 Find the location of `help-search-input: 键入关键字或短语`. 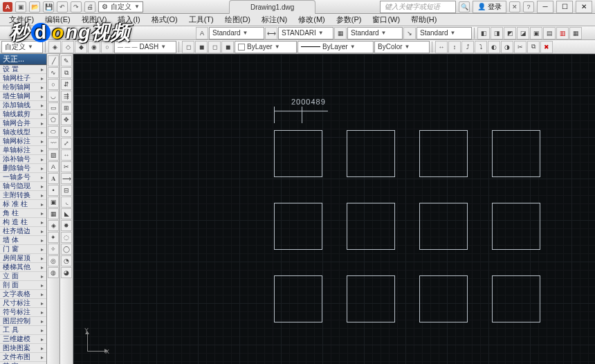

help-search-input: 键入关键字或短语 is located at coordinates (418, 7).